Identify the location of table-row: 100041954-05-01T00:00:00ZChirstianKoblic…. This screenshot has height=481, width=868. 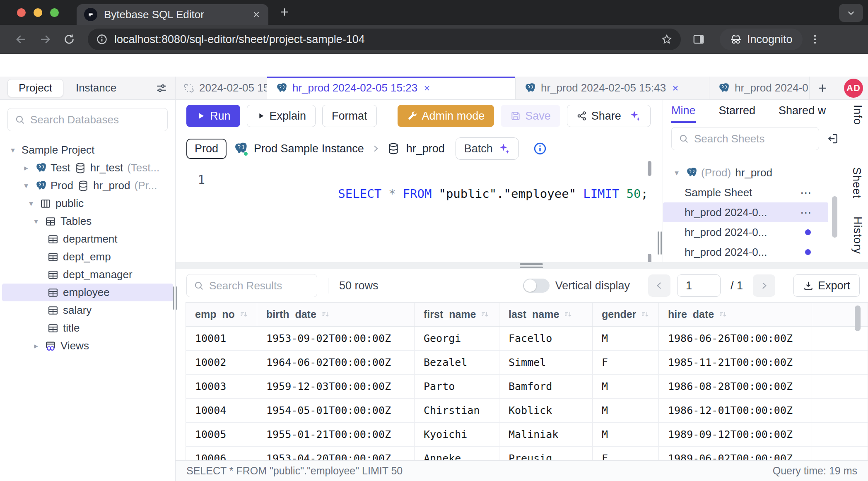
(527, 411).